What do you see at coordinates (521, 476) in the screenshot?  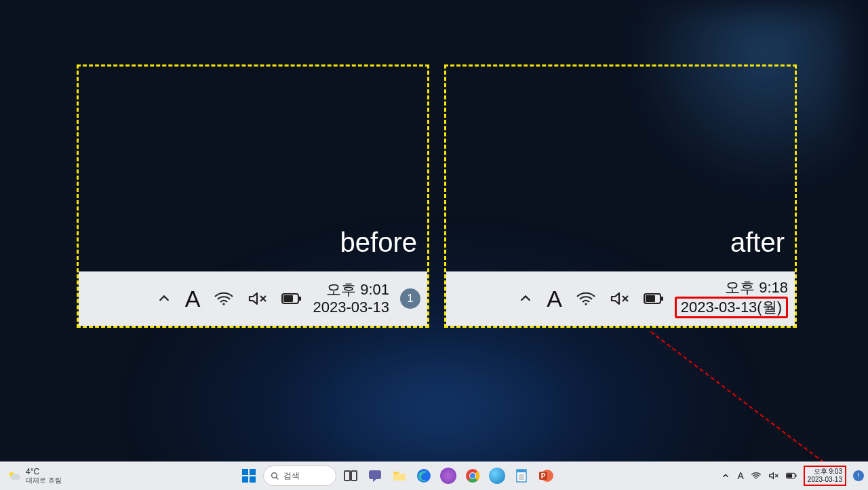 I see `notepad-button` at bounding box center [521, 476].